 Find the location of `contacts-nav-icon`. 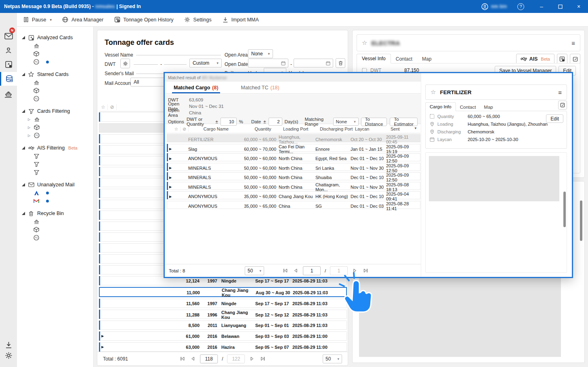

contacts-nav-icon is located at coordinates (8, 51).